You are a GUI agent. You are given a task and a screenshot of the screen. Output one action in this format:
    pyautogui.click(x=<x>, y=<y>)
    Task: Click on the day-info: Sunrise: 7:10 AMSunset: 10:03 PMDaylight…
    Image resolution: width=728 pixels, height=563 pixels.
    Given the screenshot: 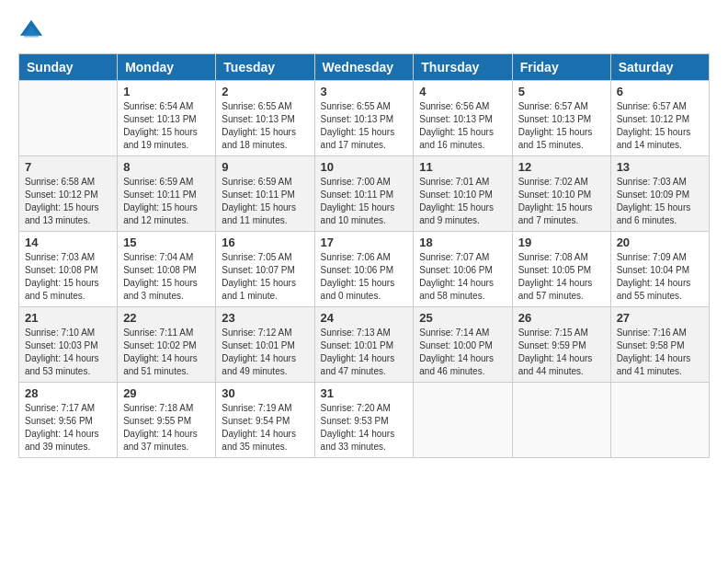 What is the action you would take?
    pyautogui.click(x=68, y=352)
    